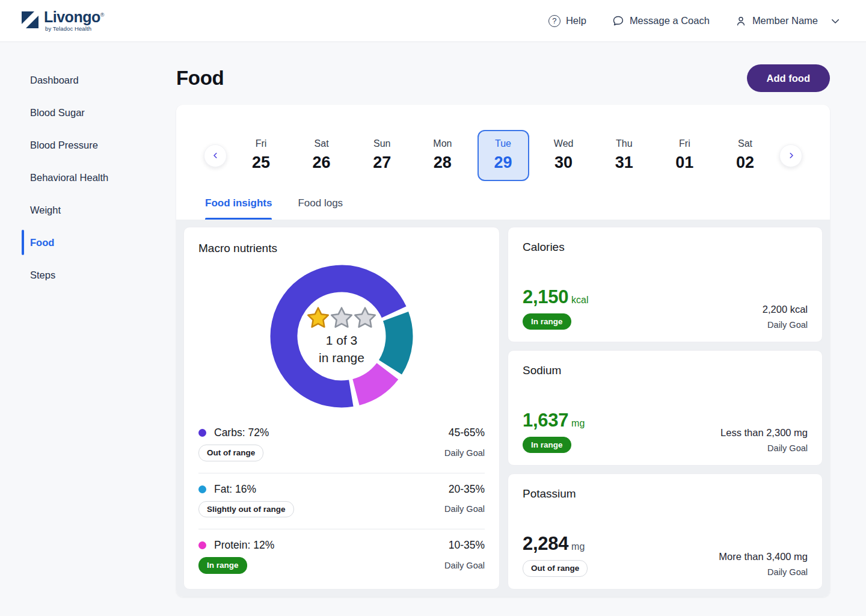  What do you see at coordinates (342, 445) in the screenshot?
I see `legend-row-carbs: Carbs: 72% 45-65% Out of range Daily Goa…` at bounding box center [342, 445].